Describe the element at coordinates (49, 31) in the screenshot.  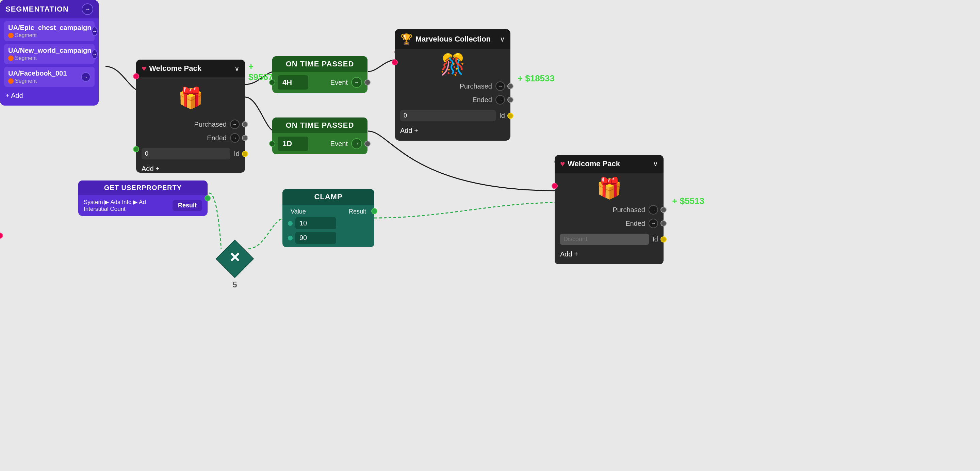
I see `seg-item-epic: UA/Epic_chest_campaign Segment →` at that location.